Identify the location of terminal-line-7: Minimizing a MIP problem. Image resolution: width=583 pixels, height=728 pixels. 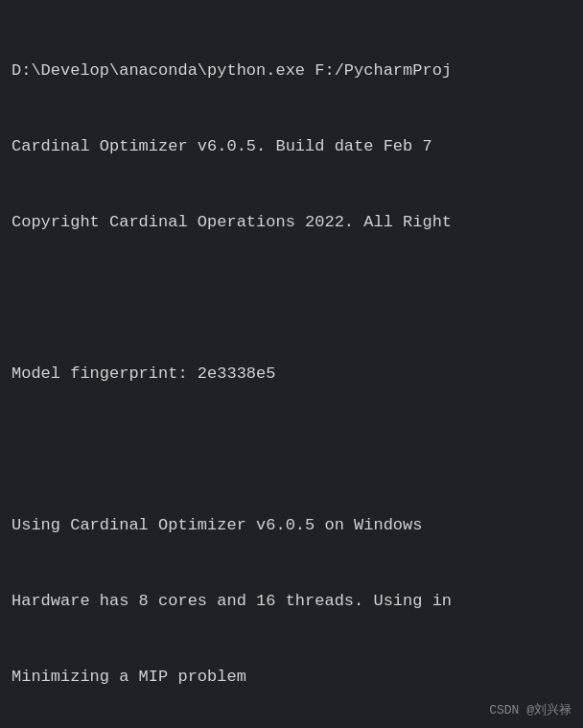
(292, 677).